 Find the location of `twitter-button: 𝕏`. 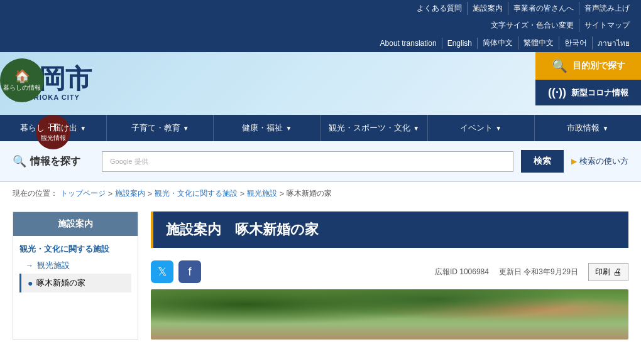

twitter-button: 𝕏 is located at coordinates (162, 272).